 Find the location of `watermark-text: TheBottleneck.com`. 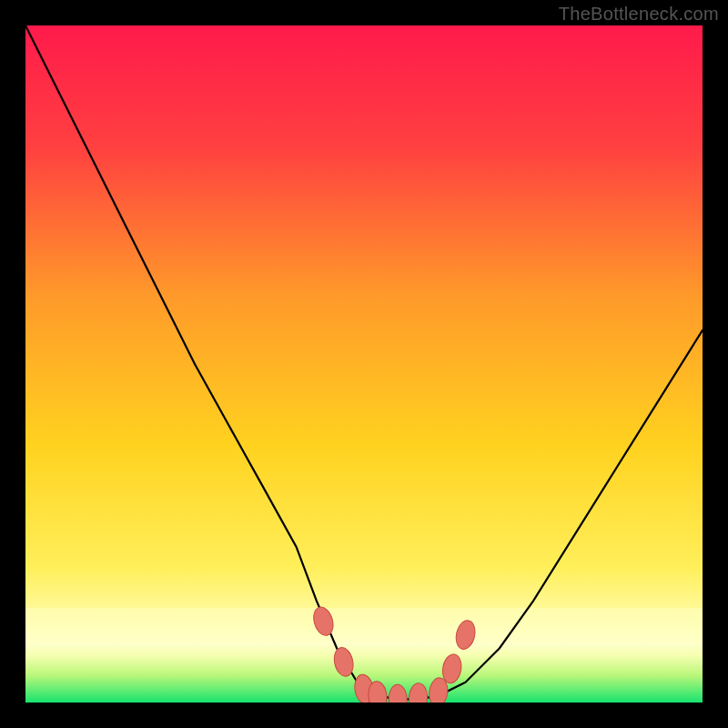

watermark-text: TheBottleneck.com is located at coordinates (639, 15).